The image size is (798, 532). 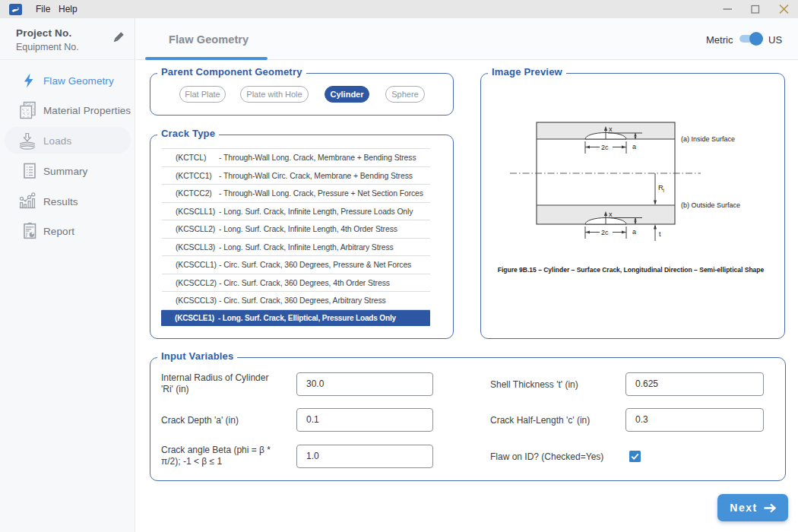 What do you see at coordinates (708, 139) in the screenshot?
I see `svg-text: (a) Inside Surface` at bounding box center [708, 139].